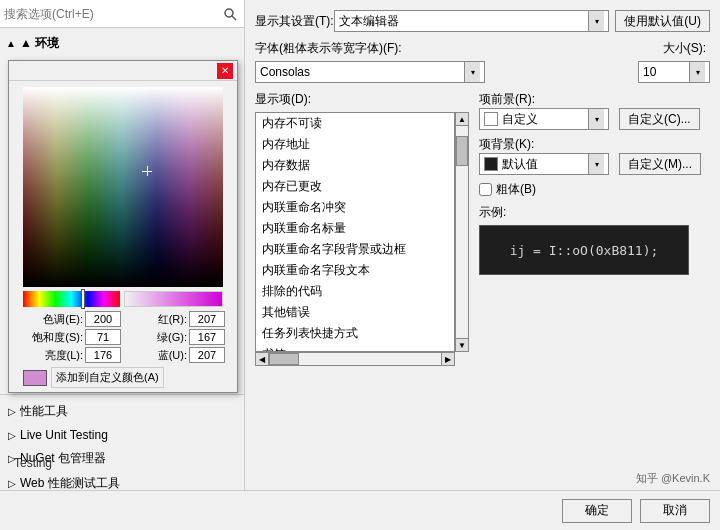 The width and height of the screenshot is (720, 530). Describe the element at coordinates (355, 359) in the screenshot. I see `hscroll-track` at that location.